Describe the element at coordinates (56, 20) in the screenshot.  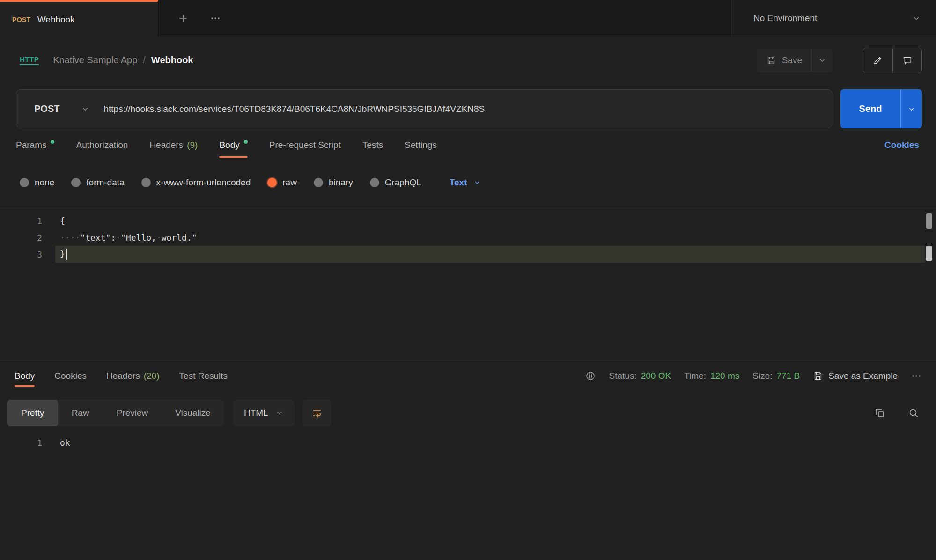
I see `tab-title: Webhook` at that location.